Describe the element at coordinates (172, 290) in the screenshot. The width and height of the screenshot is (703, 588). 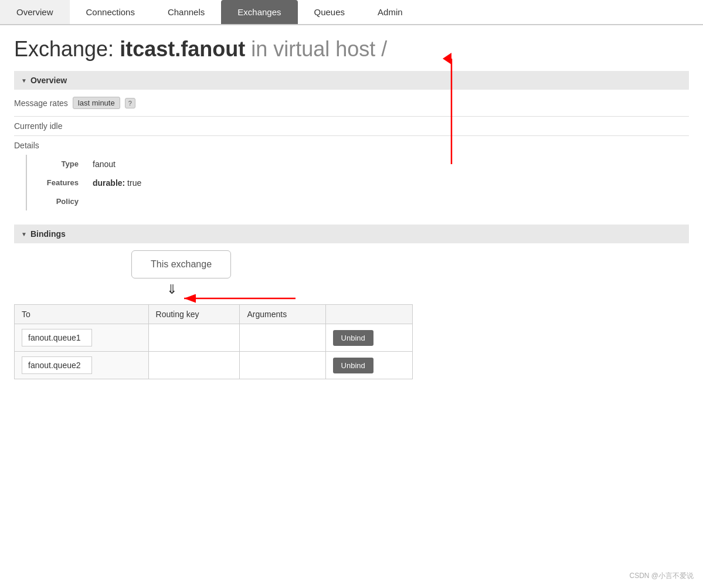
I see `down-arrow-icon: ⇓` at that location.